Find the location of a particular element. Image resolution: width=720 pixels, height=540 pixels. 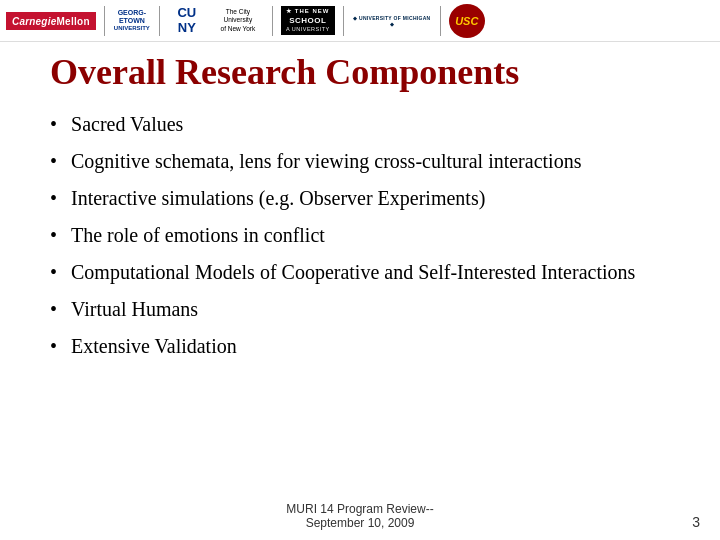

slide-title: Overall Research Components is located at coordinates (360, 72).